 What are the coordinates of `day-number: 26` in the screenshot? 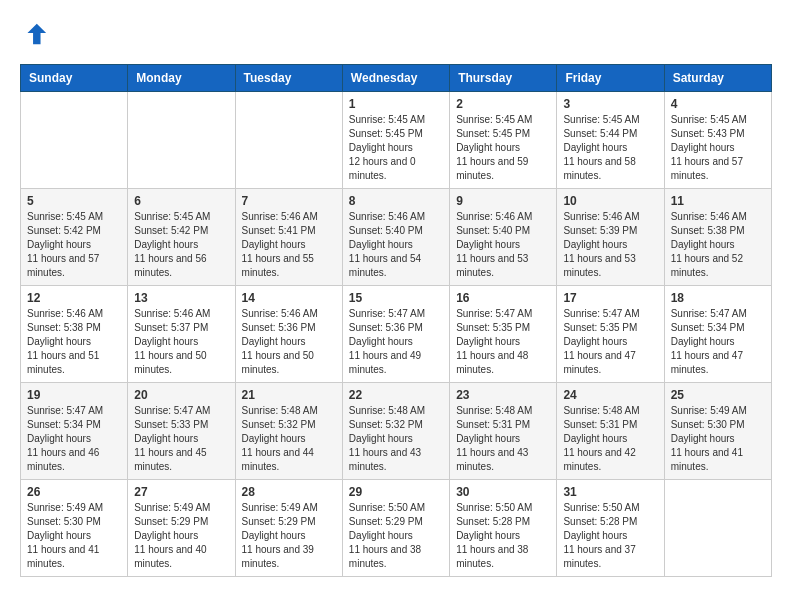 It's located at (74, 492).